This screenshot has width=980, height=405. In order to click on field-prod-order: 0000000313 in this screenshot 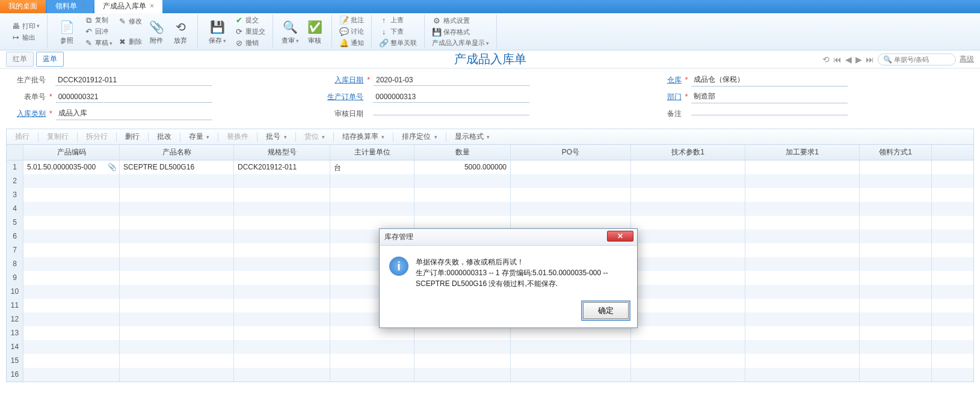, I will do `click(451, 97)`.